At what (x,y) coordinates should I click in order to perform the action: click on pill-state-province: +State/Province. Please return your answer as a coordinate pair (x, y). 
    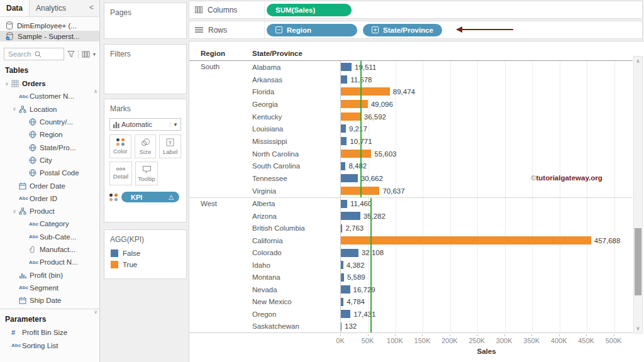
    Looking at the image, I should click on (402, 30).